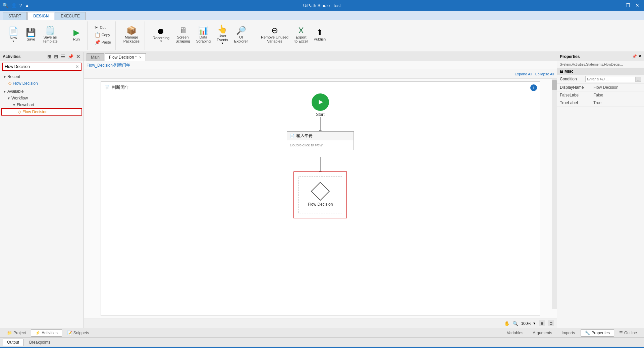 The image size is (644, 348). I want to click on start-node: Start, so click(320, 105).